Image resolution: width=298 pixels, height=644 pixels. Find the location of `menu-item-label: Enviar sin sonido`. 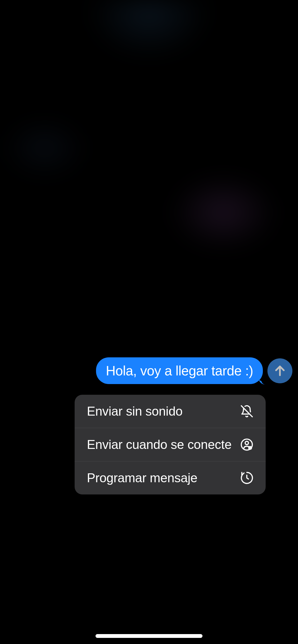

menu-item-label: Enviar sin sonido is located at coordinates (135, 411).